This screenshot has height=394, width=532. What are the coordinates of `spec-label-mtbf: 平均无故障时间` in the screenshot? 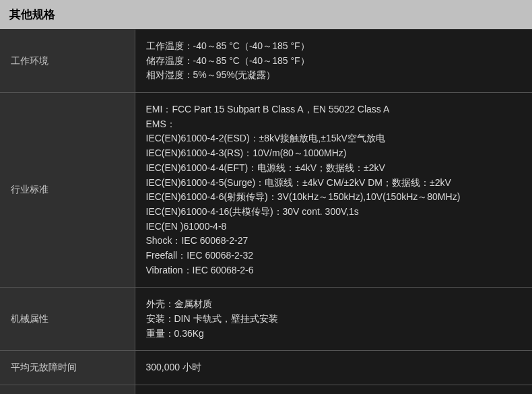 It's located at (67, 368).